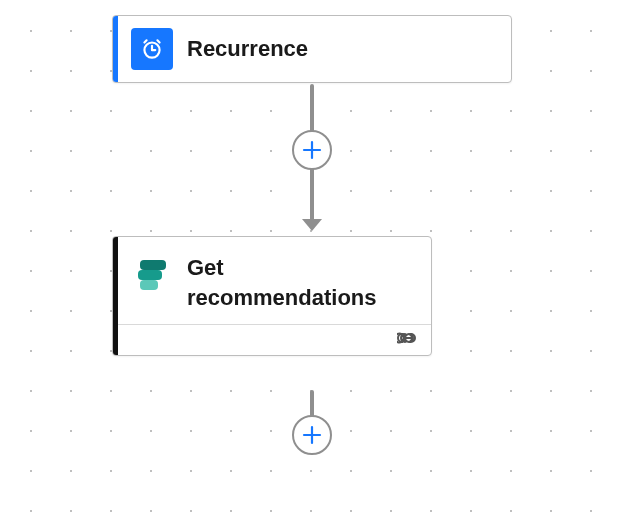 This screenshot has width=624, height=513. Describe the element at coordinates (116, 49) in the screenshot. I see `trigger-accent-bar` at that location.